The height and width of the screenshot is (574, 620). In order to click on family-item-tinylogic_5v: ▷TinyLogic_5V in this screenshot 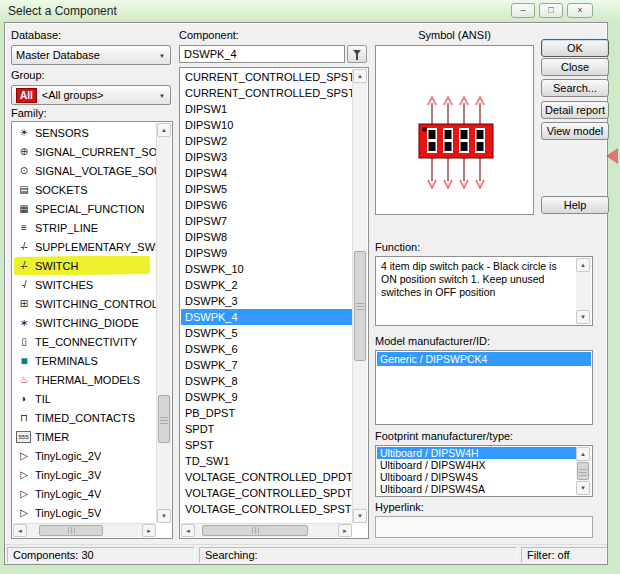, I will do `click(84, 512)`.